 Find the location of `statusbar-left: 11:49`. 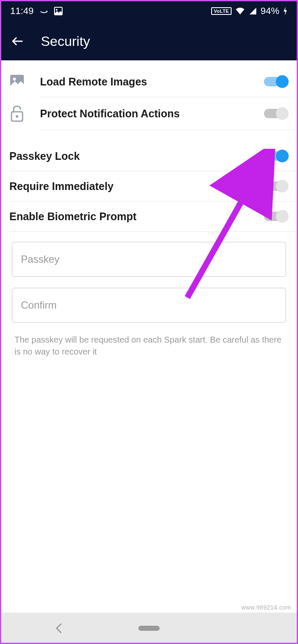

statusbar-left: 11:49 is located at coordinates (37, 11).